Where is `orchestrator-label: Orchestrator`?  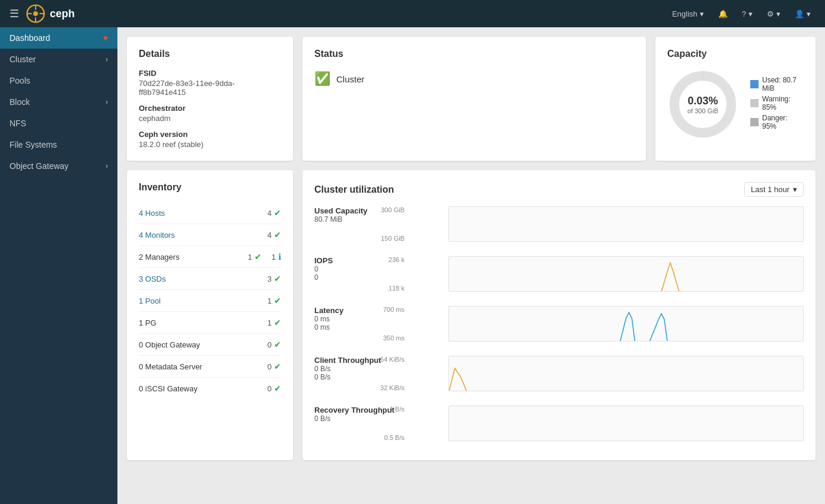
orchestrator-label: Orchestrator is located at coordinates (210, 108).